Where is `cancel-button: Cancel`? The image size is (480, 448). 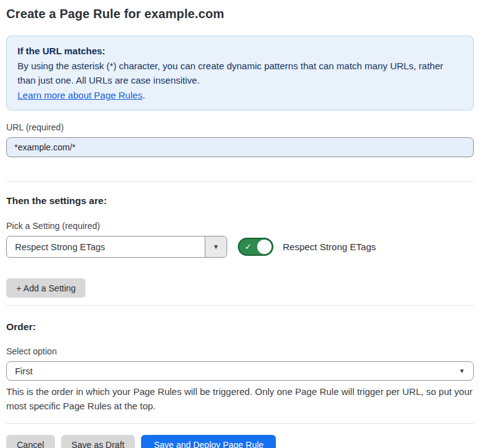
cancel-button: Cancel is located at coordinates (31, 442).